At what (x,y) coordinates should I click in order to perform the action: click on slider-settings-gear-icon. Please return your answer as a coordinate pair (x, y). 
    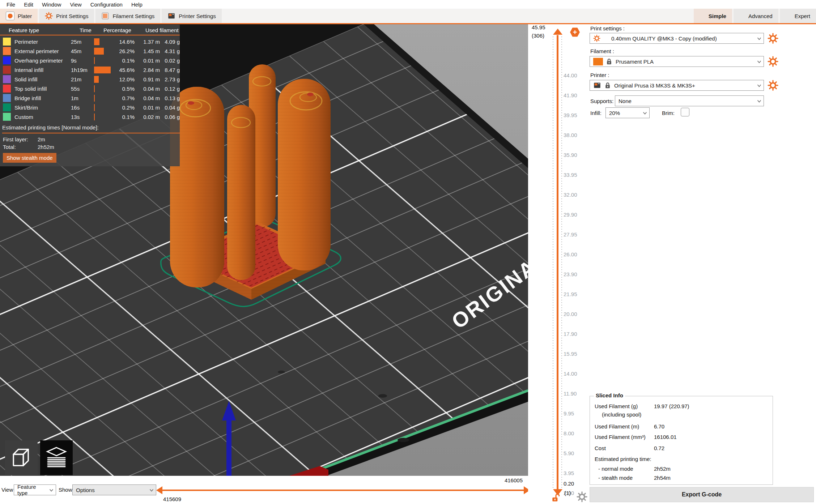
    Looking at the image, I should click on (582, 497).